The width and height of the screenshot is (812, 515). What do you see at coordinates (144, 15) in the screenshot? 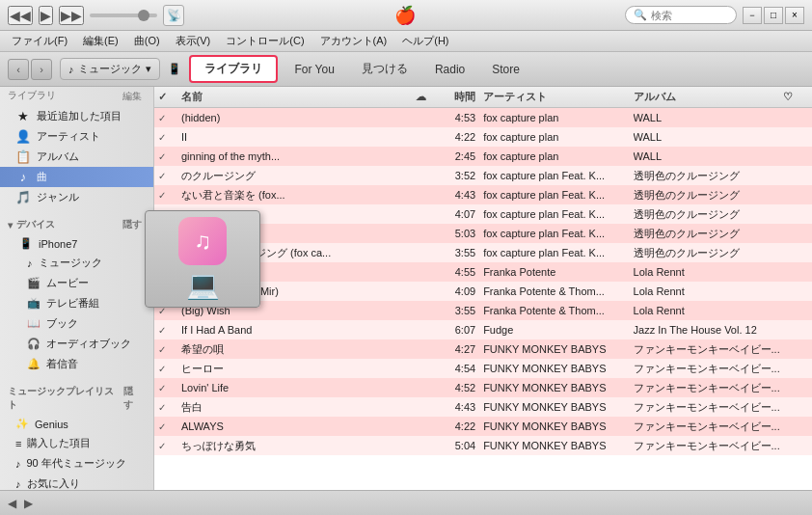
I see `volume-thumb` at bounding box center [144, 15].